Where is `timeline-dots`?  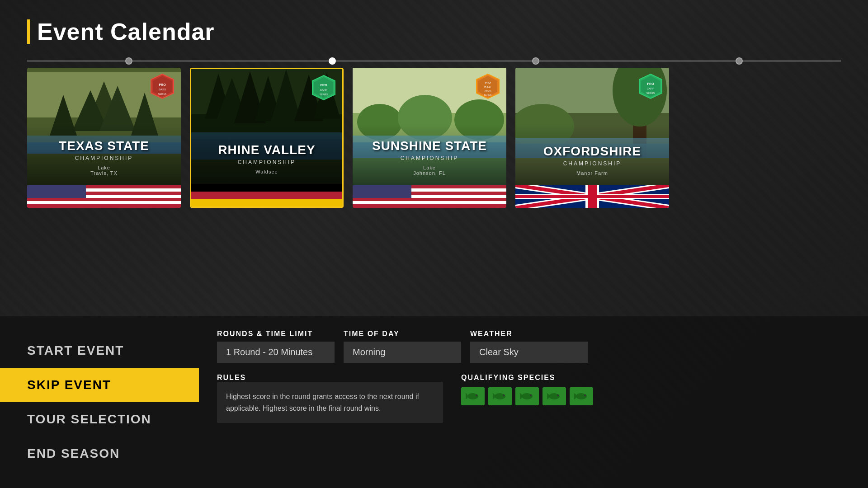
timeline-dots is located at coordinates (434, 61).